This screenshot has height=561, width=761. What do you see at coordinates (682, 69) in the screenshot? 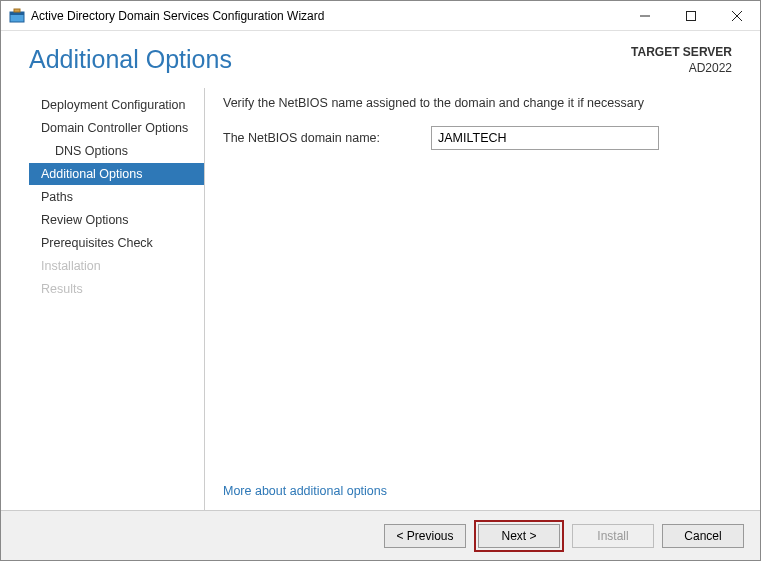
I see `target-server-value: AD2022` at bounding box center [682, 69].